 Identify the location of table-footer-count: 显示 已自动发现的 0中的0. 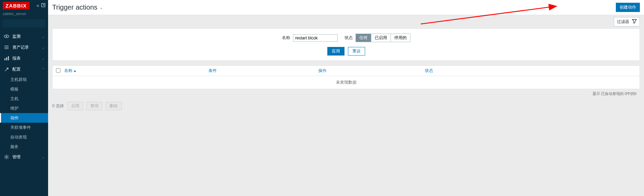
(346, 94).